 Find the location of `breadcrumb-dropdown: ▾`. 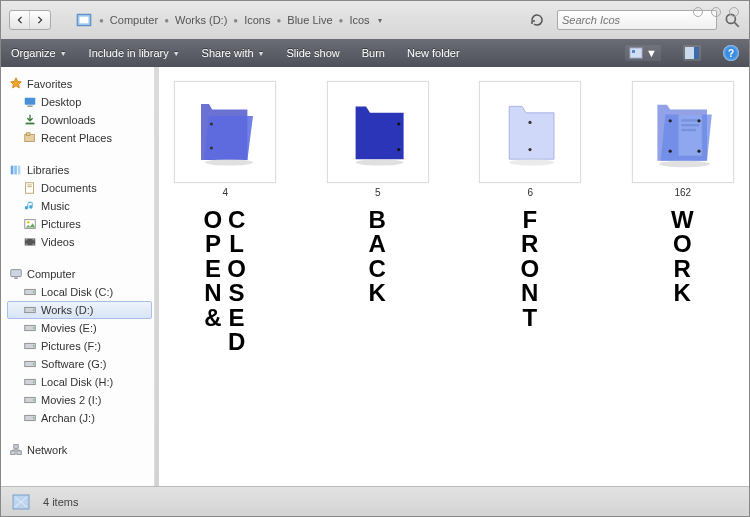

breadcrumb-dropdown: ▾ is located at coordinates (380, 20).